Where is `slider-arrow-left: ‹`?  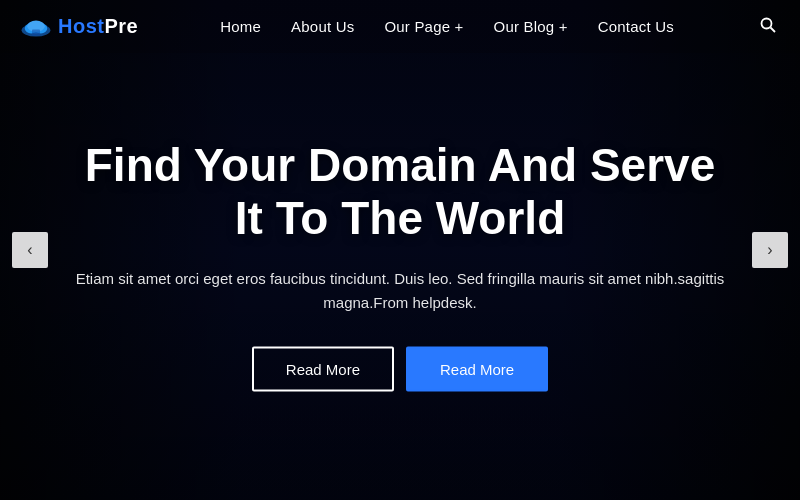 slider-arrow-left: ‹ is located at coordinates (30, 250).